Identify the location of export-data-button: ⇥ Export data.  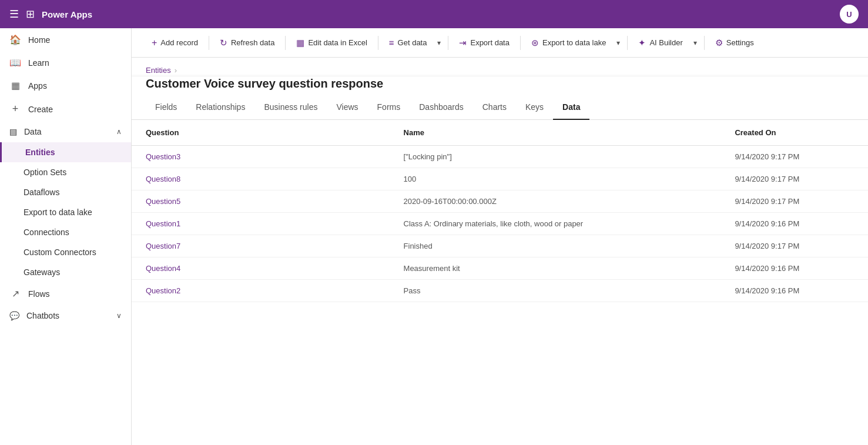
(484, 43).